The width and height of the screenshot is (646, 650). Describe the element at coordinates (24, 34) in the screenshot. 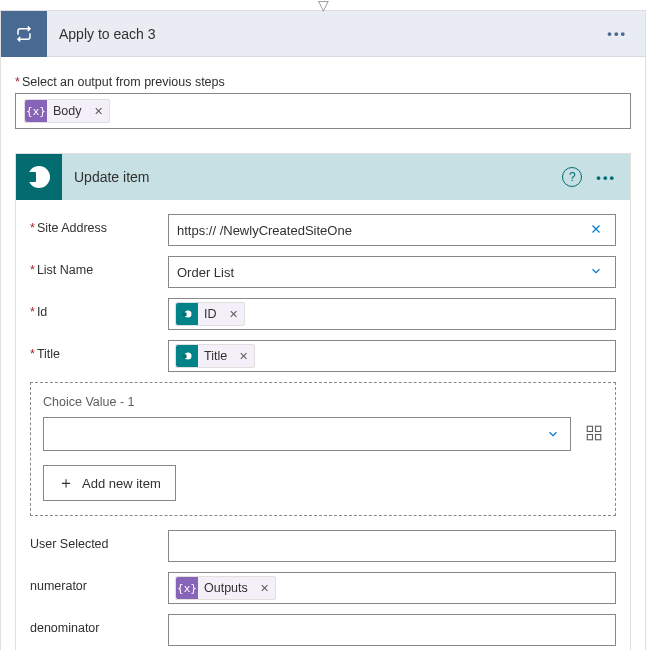

I see `loop-icon` at that location.